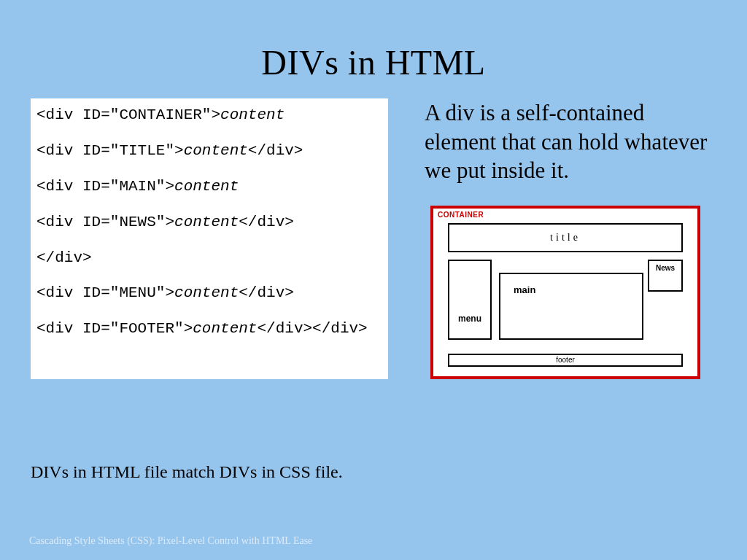 The height and width of the screenshot is (560, 747). What do you see at coordinates (565, 292) in the screenshot?
I see `layout-diagram: CONTAINER title menu News main footer` at bounding box center [565, 292].